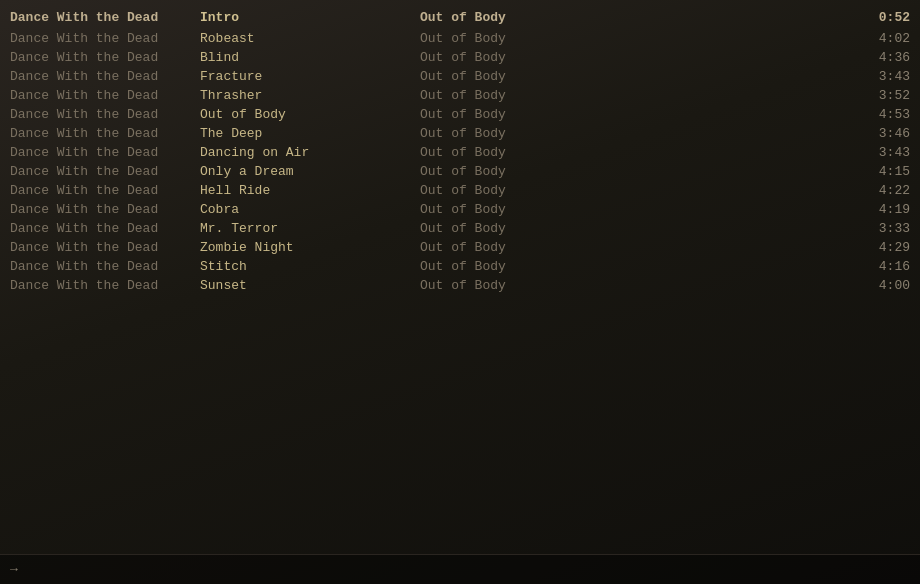 Image resolution: width=920 pixels, height=584 pixels. Describe the element at coordinates (310, 114) in the screenshot. I see `track-title: Out of Body` at that location.